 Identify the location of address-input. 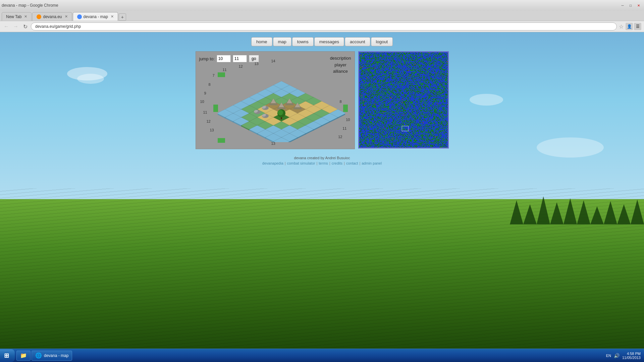
(324, 26).